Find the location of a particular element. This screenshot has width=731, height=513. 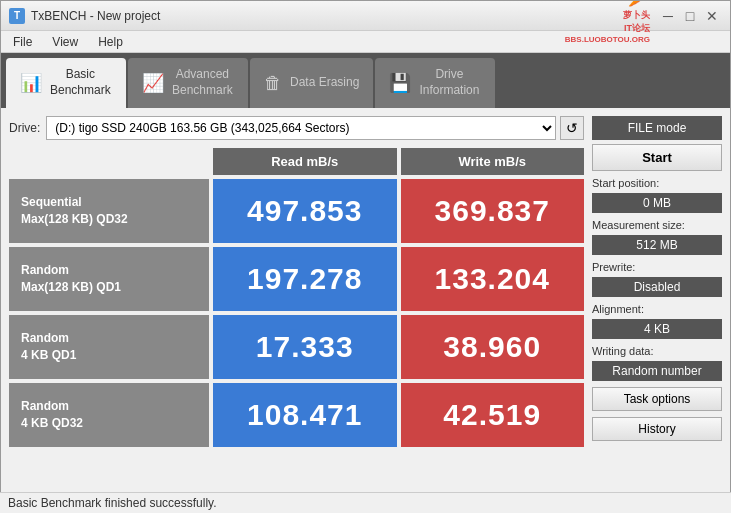

alignment-label: Alignment: is located at coordinates (657, 309).